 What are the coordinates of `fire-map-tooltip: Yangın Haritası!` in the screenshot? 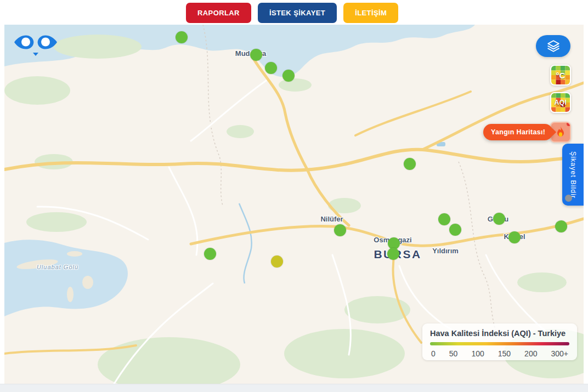 It's located at (518, 132).